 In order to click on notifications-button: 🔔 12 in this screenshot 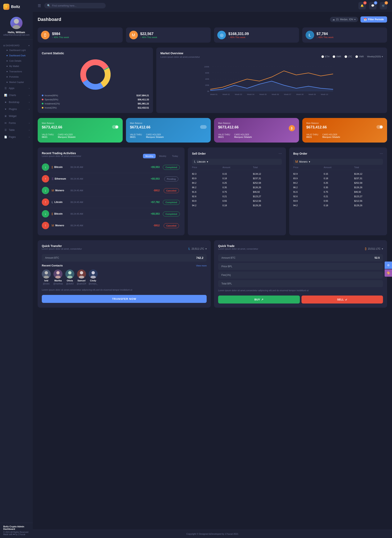, I will do `click(362, 6)`.